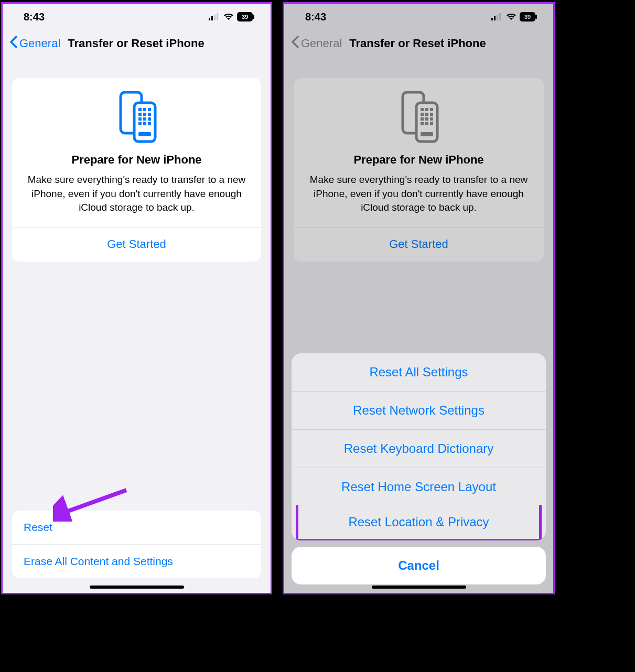 Image resolution: width=635 pixels, height=672 pixels. What do you see at coordinates (418, 447) in the screenshot?
I see `action-sheet-group: Reset All Settings Reset Network Setting…` at bounding box center [418, 447].